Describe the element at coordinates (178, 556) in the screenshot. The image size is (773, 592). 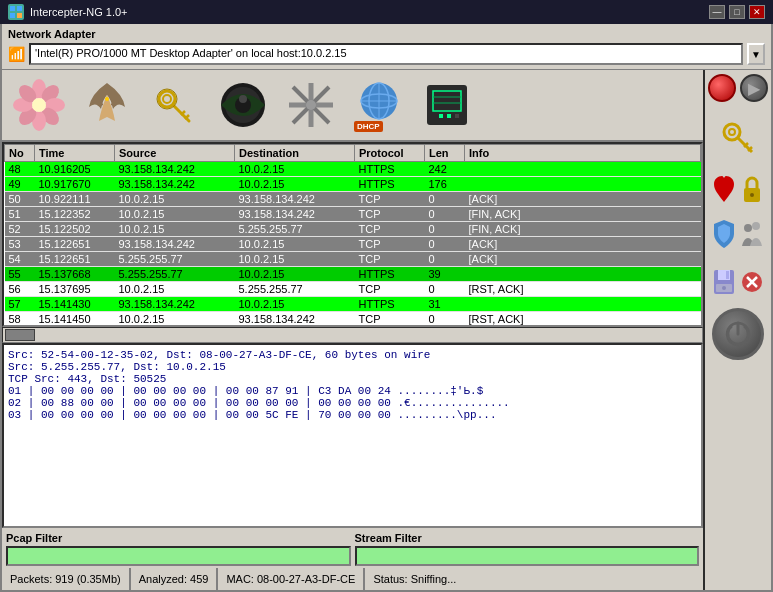
I see `pcap-filter-input` at that location.